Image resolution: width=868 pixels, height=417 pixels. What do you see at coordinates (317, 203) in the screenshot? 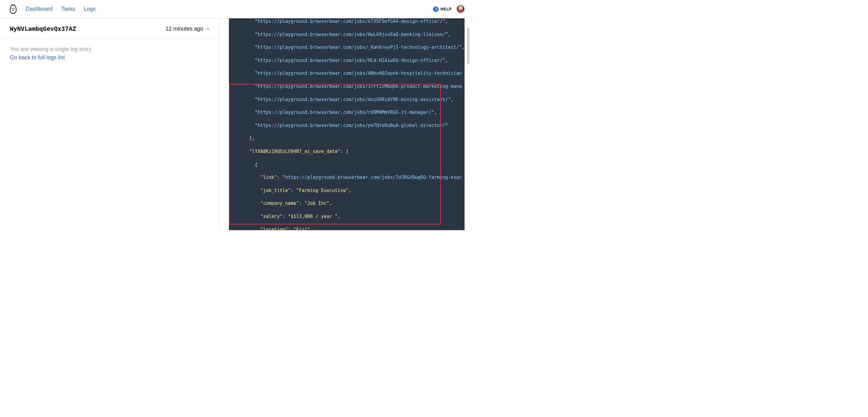
I see `code-value: "Job Inc"` at bounding box center [317, 203].